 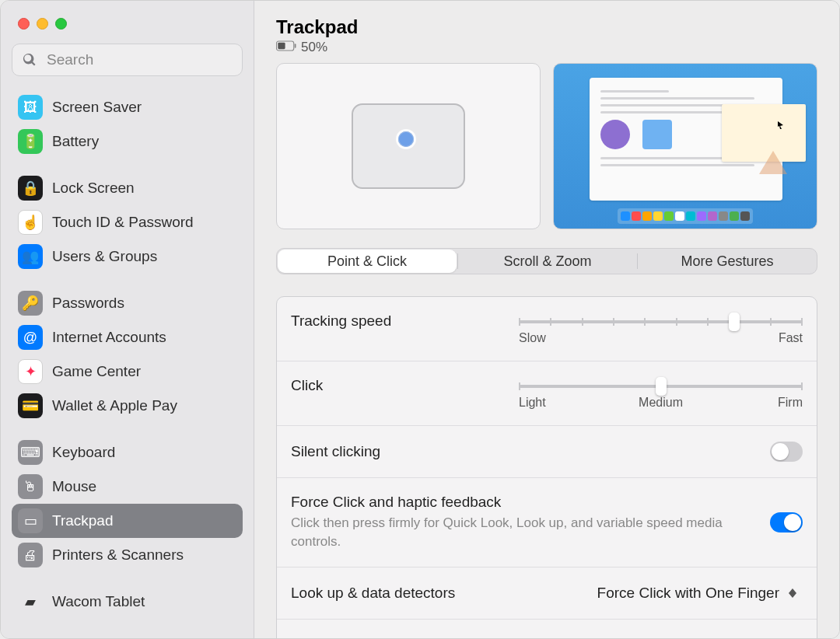 What do you see at coordinates (342, 637) in the screenshot?
I see `secondary-click-label: Secondary click` at bounding box center [342, 637].